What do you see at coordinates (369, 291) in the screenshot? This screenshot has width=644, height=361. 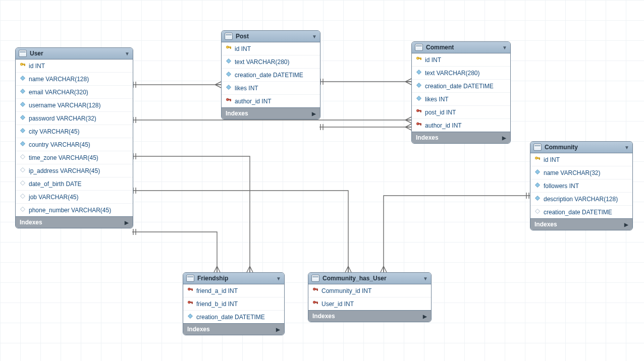 I see `column-row: Community_id INT` at bounding box center [369, 291].